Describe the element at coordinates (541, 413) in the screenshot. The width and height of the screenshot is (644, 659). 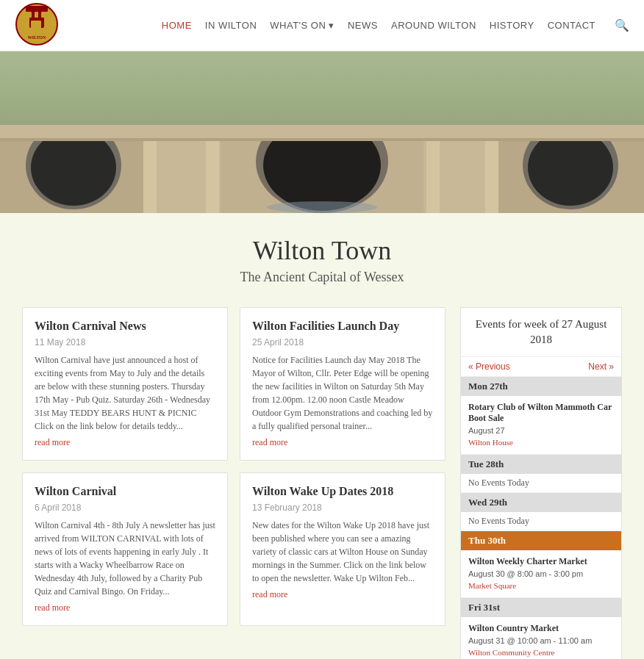
I see `event-title-0-0: Rotary Club of Wilton Mammoth Car Boot S…` at that location.